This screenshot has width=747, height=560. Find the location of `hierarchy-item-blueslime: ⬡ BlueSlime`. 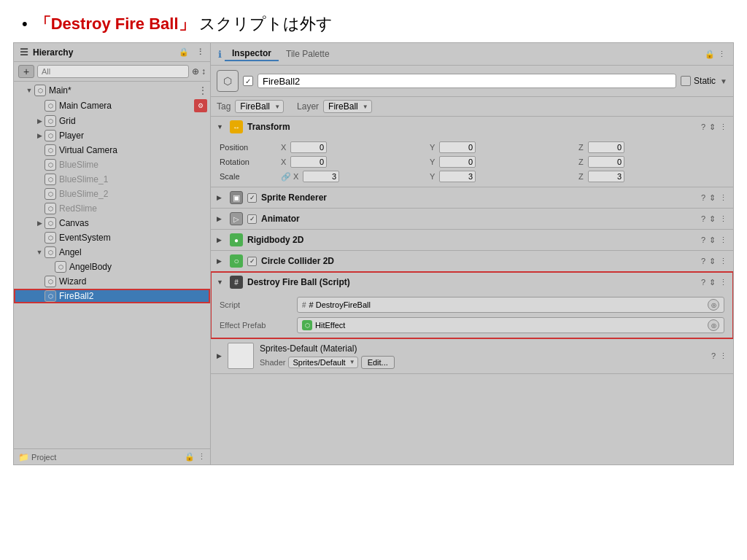

hierarchy-item-blueslime: ⬡ BlueSlime is located at coordinates (112, 165).